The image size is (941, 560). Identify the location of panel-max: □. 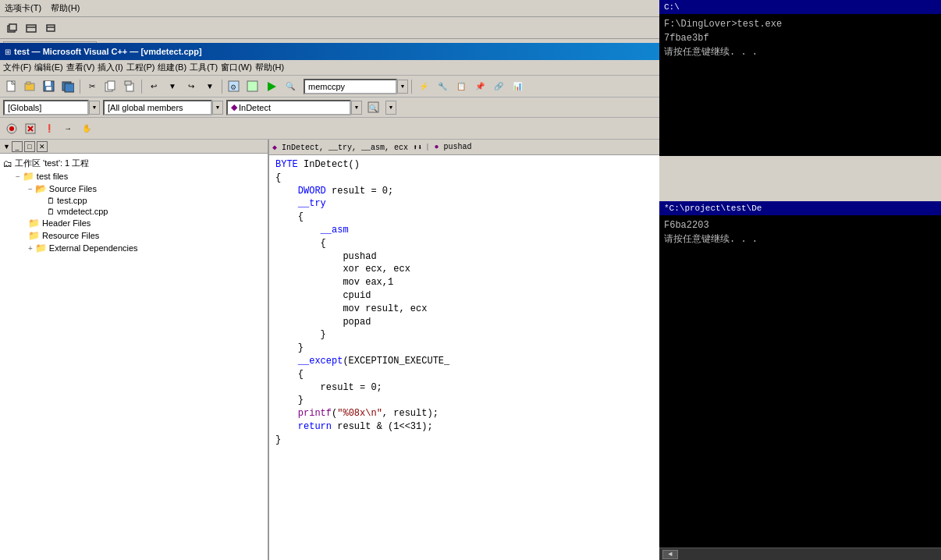
(30, 147).